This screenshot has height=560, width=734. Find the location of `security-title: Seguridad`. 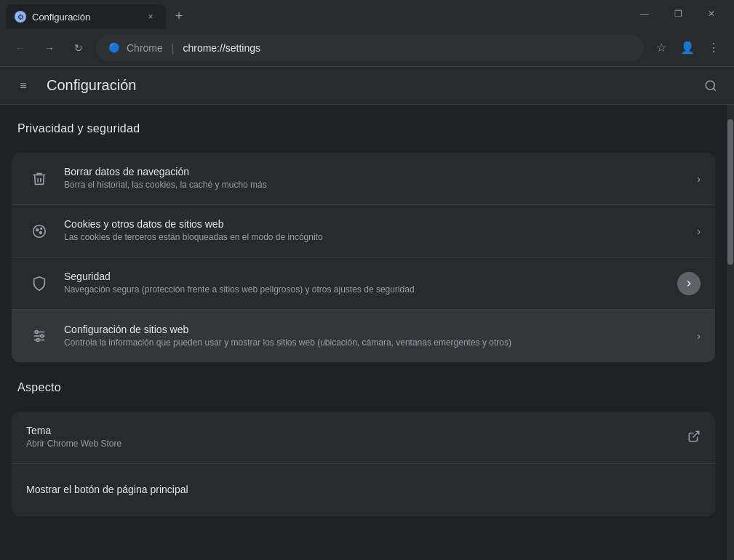

security-title: Seguridad is located at coordinates (367, 276).